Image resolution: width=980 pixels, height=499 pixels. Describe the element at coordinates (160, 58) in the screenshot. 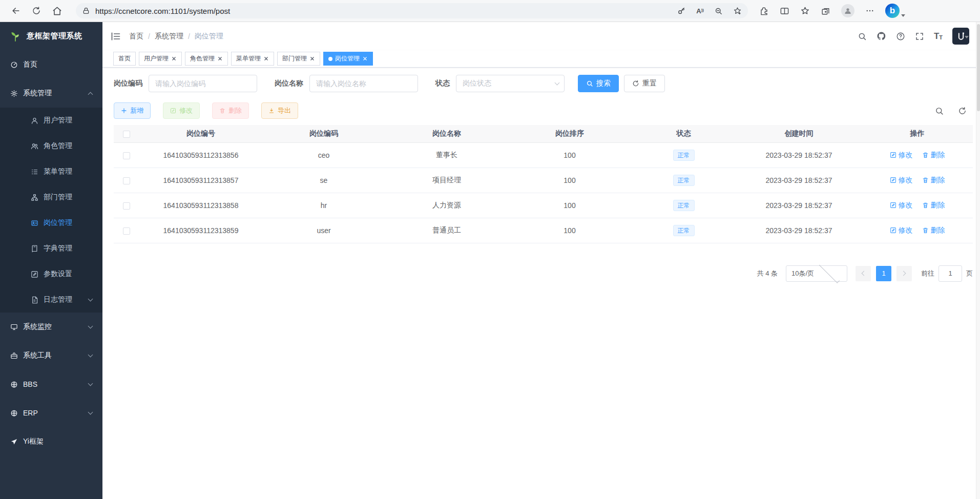

I see `tab-user-mgmt: 用户管理` at that location.